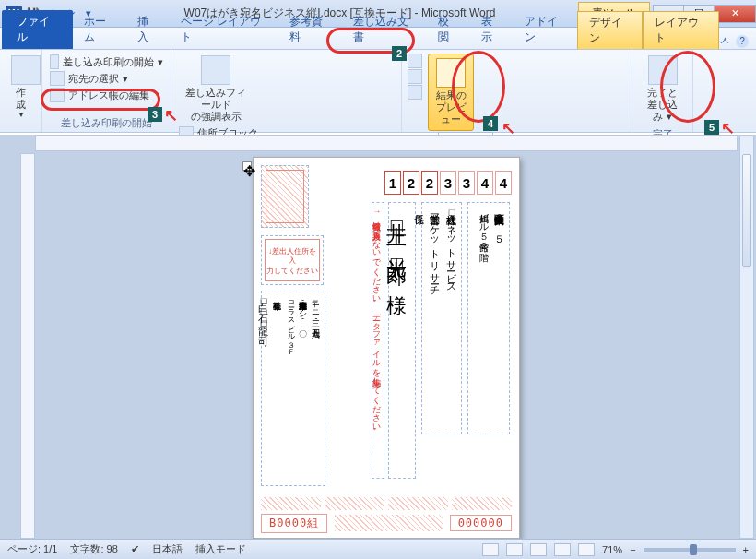  Describe the element at coordinates (481, 523) in the screenshot. I see `lottery-number-code: 000000` at that location.